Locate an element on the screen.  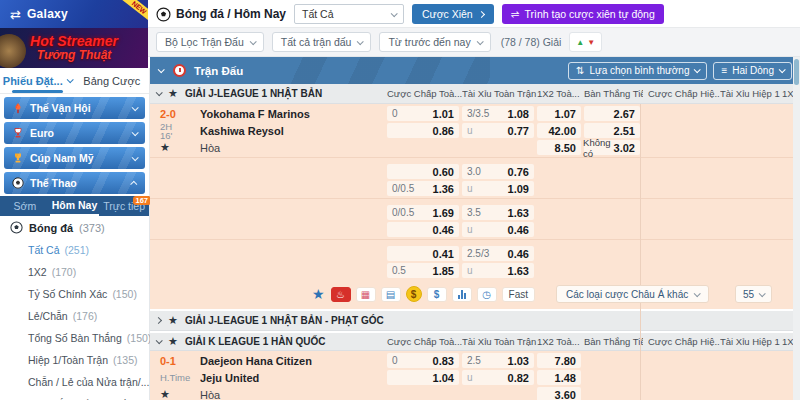
odds-handicap: 0.41 is located at coordinates (423, 254).